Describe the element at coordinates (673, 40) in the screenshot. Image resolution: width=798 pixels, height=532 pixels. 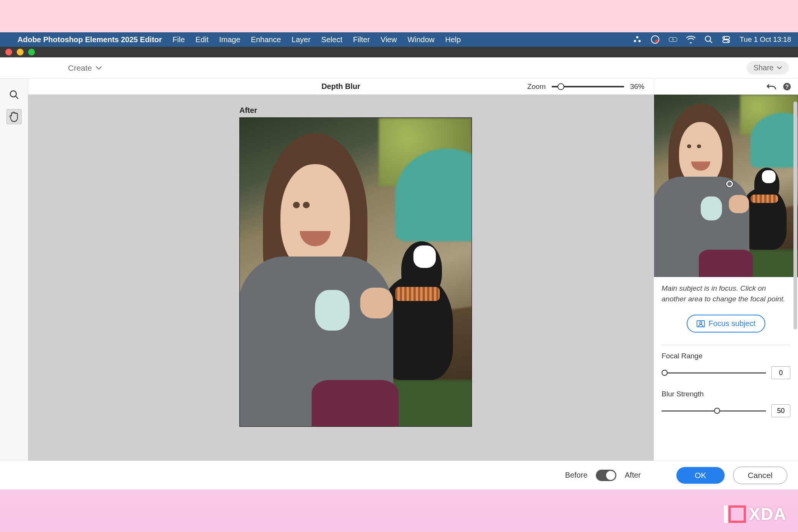
I see `battery-icon` at that location.